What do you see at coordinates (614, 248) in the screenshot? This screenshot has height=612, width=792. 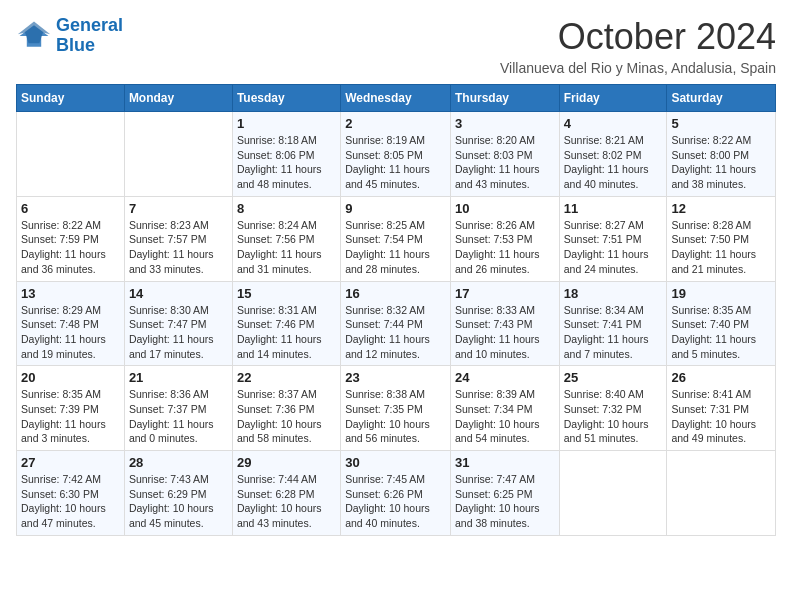 I see `day-info: Sunrise: 8:27 AM Sunset: 7:51 PM Dayligh…` at bounding box center [614, 248].